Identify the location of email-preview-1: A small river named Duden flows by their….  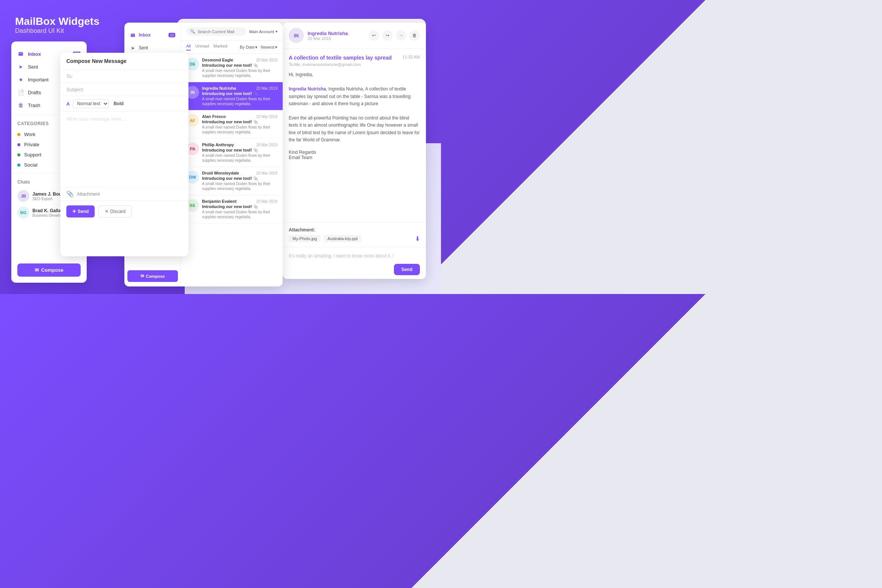
(240, 101).